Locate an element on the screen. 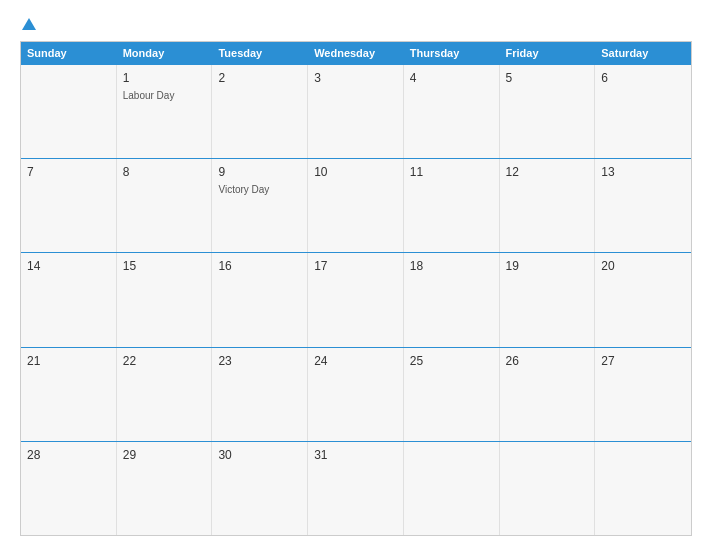  calendar-day-cell: 3 is located at coordinates (356, 112).